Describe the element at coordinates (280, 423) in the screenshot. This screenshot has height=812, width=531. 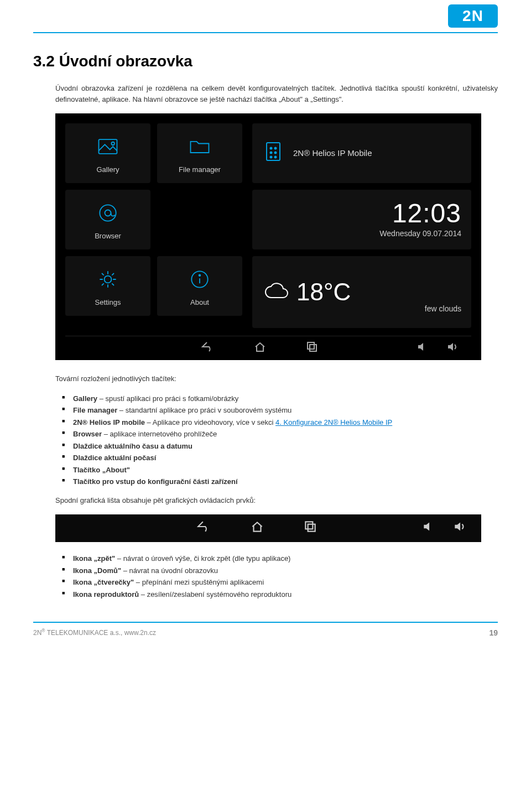
I see `list-item: 2N® Helios IP mobile – Aplikace pro vide…` at that location.